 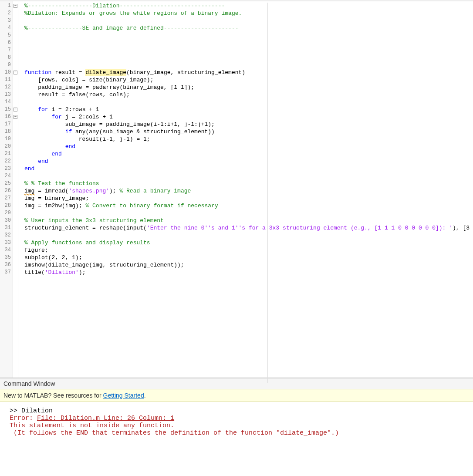 What do you see at coordinates (249, 265) in the screenshot?
I see `code-line: imshow(dilate_image(img, structuring_ele…` at bounding box center [249, 265].